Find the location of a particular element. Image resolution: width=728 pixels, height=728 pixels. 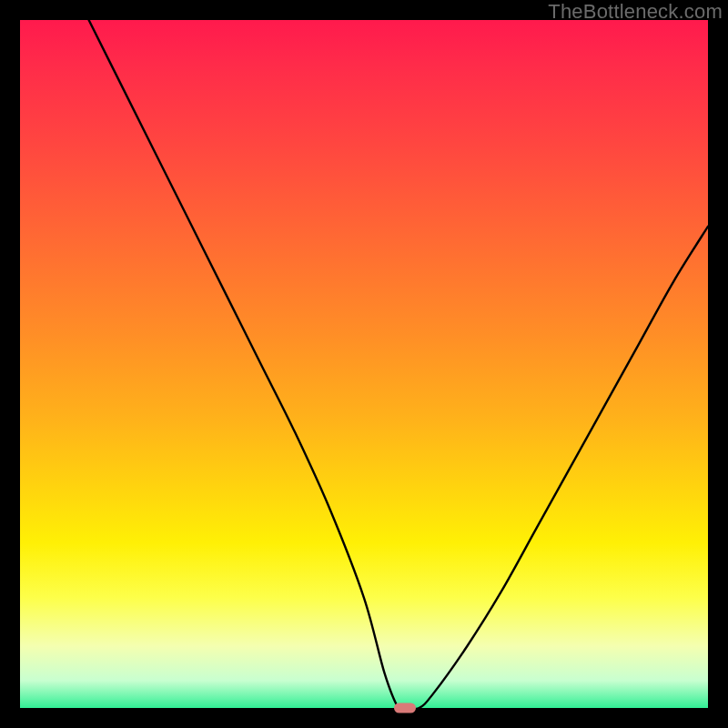

optimal-marker is located at coordinates (405, 708).